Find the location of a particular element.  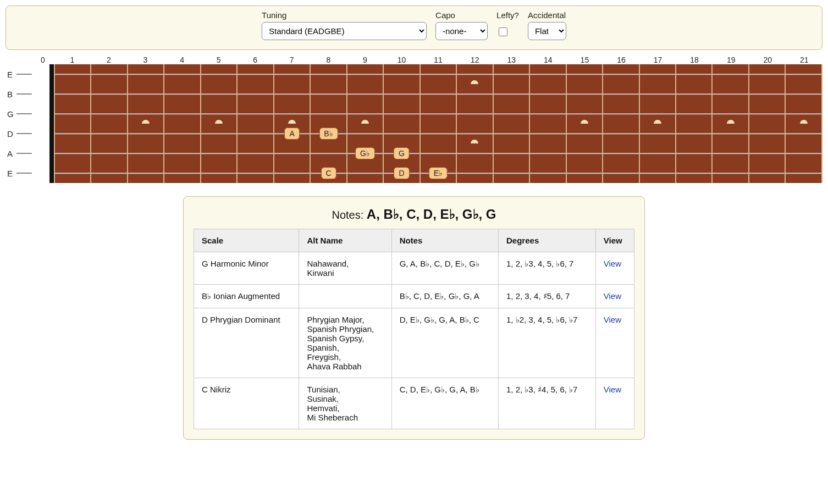

accidental-select: Flat is located at coordinates (547, 31).